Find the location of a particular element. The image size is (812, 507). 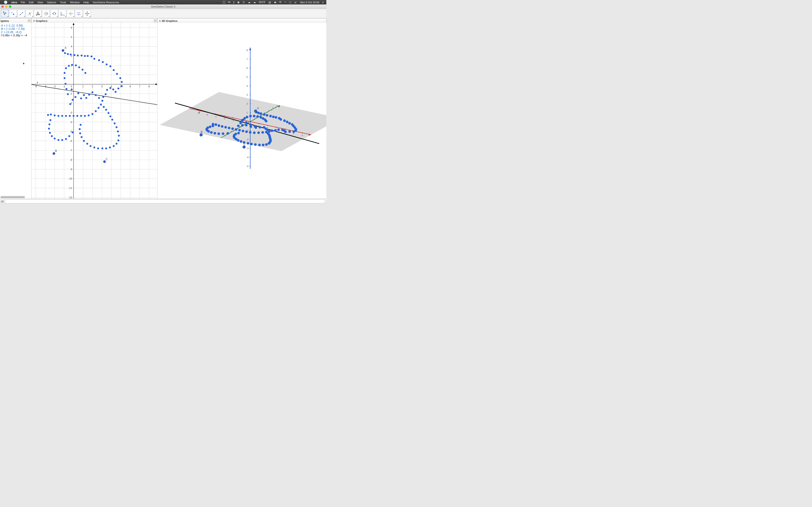

angle-tool is located at coordinates (62, 13).